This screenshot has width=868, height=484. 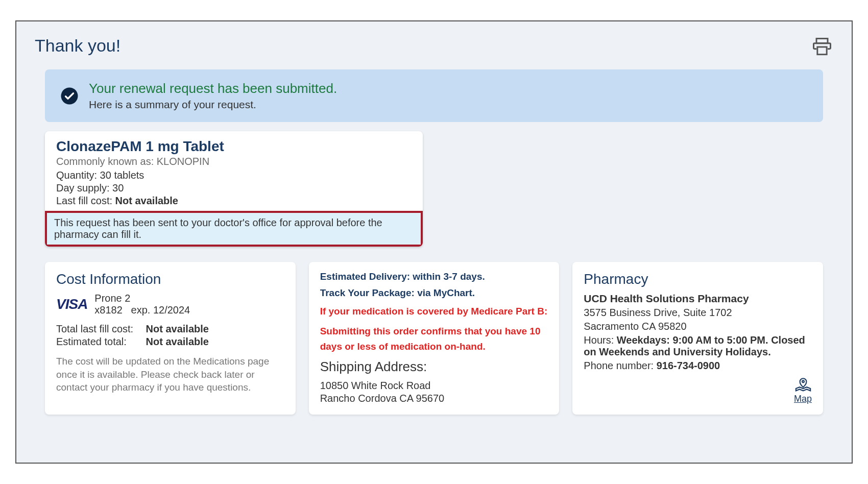 What do you see at coordinates (434, 311) in the screenshot?
I see `medicare-notice: If your medication is covered by Medicar…` at bounding box center [434, 311].